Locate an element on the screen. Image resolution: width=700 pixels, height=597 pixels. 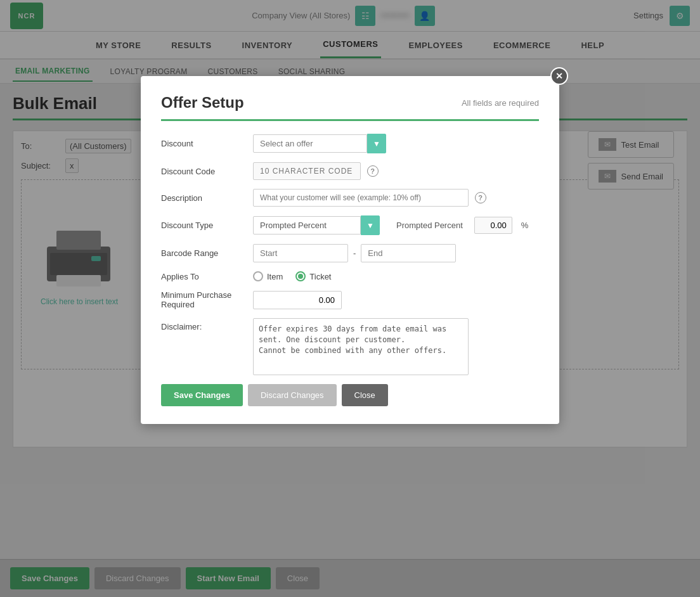
min-purchase-label: Minimum Purchase Required is located at coordinates (207, 300).